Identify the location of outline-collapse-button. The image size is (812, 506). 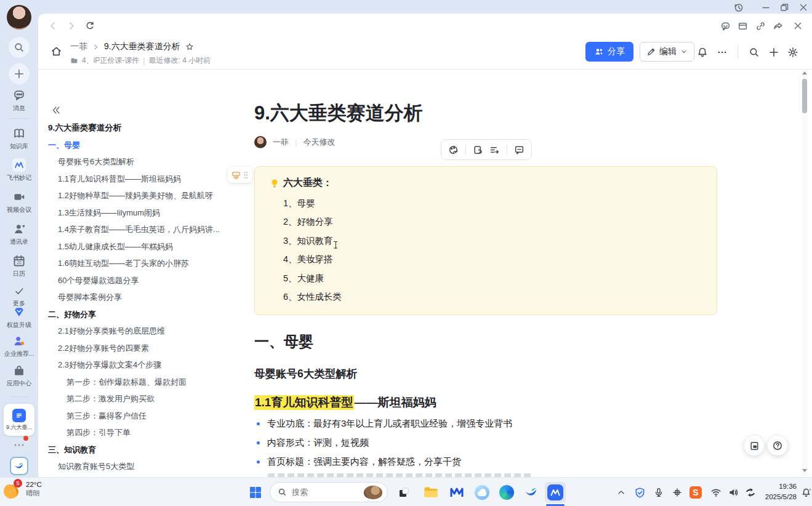
(56, 110).